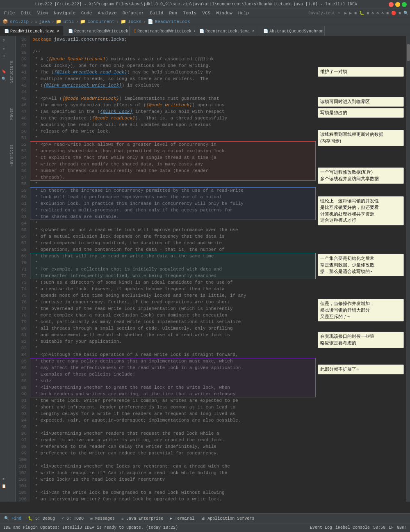  What do you see at coordinates (224, 13) in the screenshot?
I see `menu-window: Window` at bounding box center [224, 13].